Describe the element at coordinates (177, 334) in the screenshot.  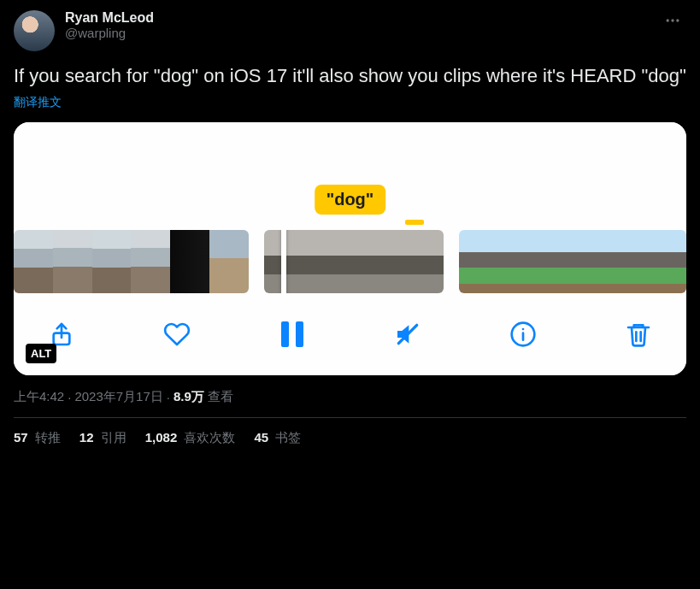
I see `heart-icon` at that location.